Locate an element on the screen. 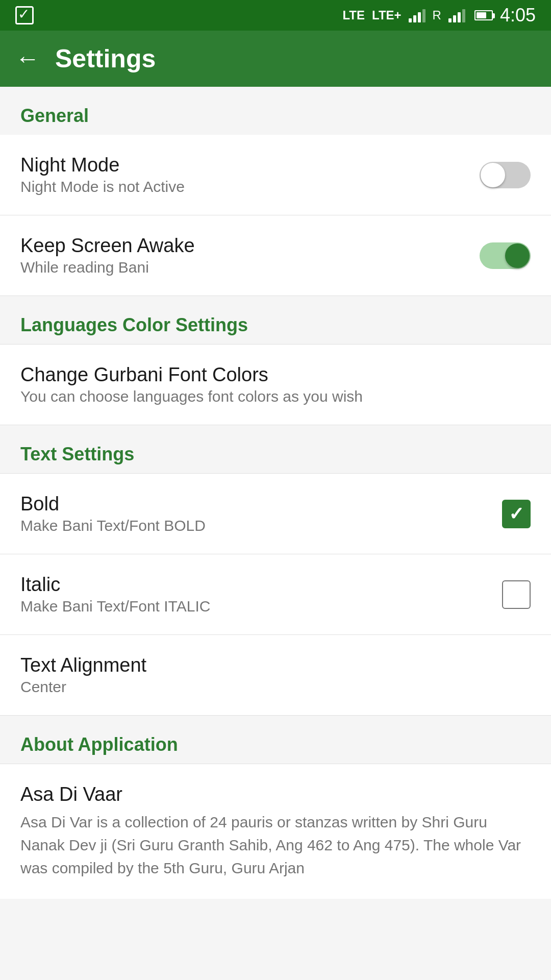 This screenshot has height=980, width=551. keep-screen-awake-desc: While reading Bani is located at coordinates (108, 267).